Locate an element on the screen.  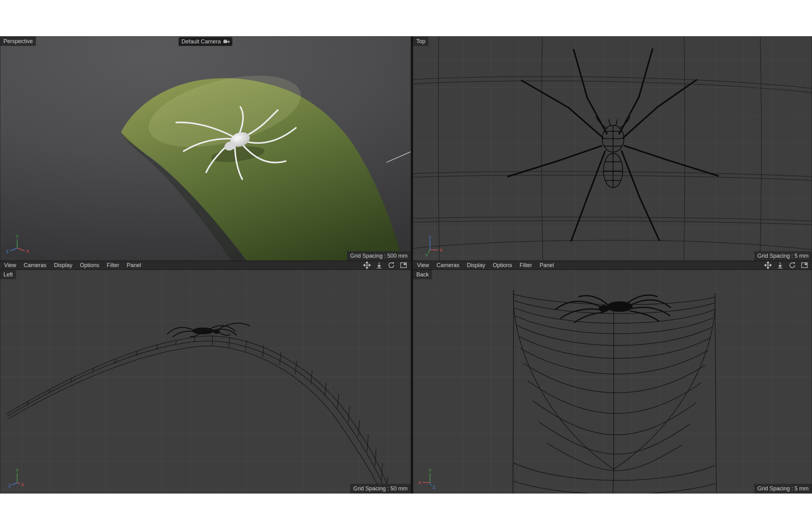
grid-spacing-back: Grid Spacing : 5 mm is located at coordinates (783, 489).